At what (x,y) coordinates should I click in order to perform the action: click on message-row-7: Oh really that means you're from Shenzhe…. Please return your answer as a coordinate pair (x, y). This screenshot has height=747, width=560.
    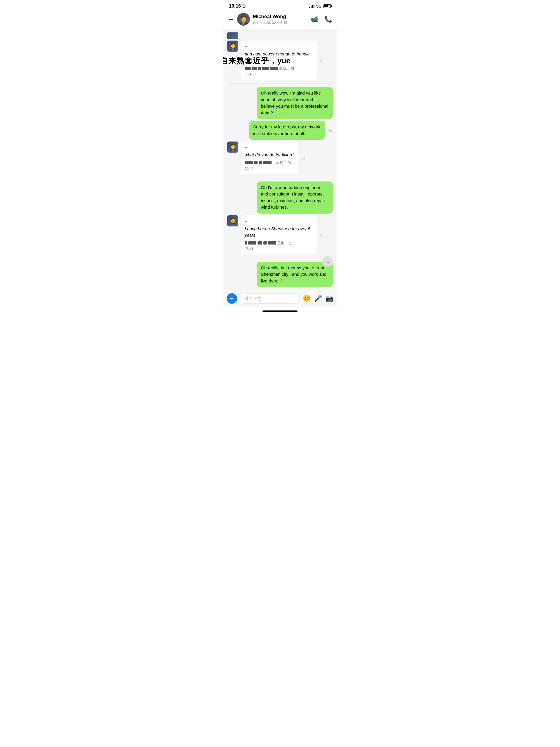
    Looking at the image, I should click on (280, 275).